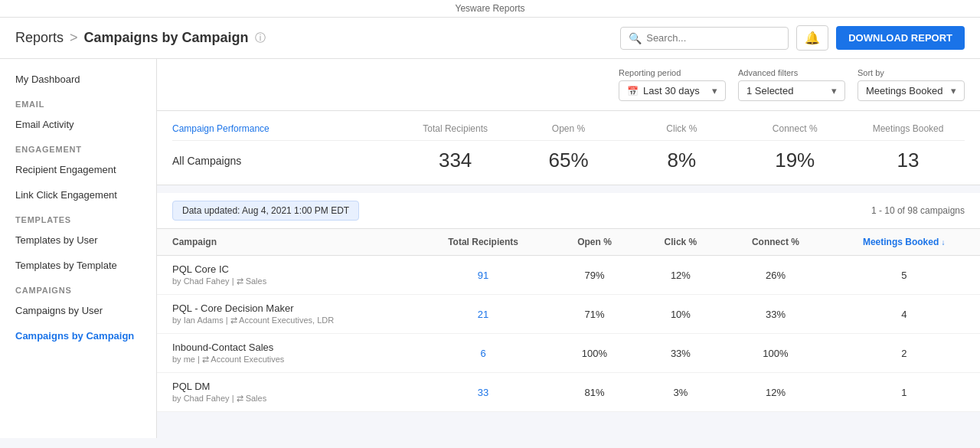 Image resolution: width=980 pixels, height=448 pixels. I want to click on table-row: PQL - Core Decision Maker by Ian Adams |…, so click(568, 314).